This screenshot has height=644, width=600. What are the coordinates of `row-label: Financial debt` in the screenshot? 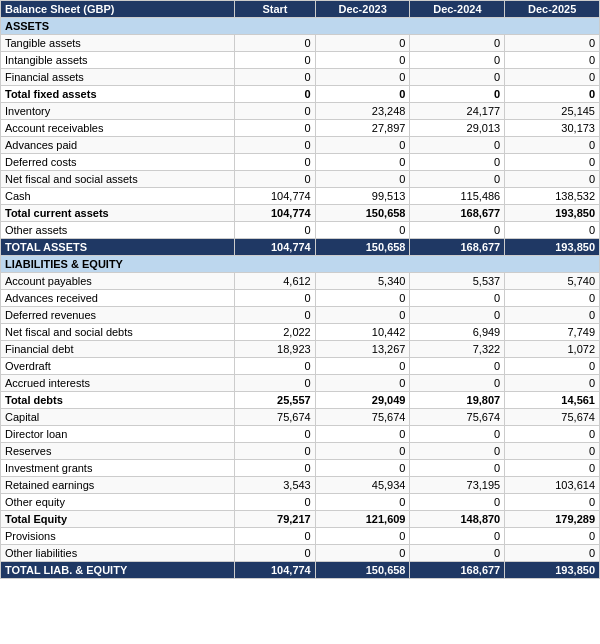 It's located at (118, 350).